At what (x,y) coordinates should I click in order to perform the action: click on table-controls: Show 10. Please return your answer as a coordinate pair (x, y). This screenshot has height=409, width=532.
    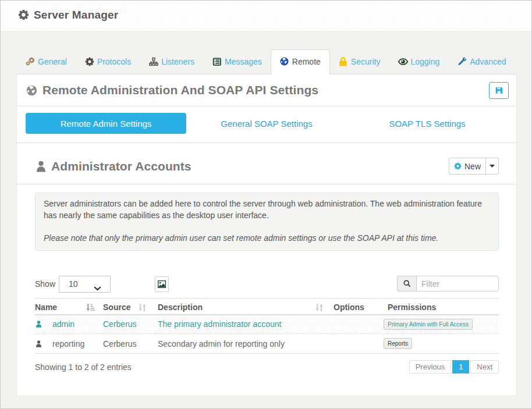
    Looking at the image, I should click on (267, 284).